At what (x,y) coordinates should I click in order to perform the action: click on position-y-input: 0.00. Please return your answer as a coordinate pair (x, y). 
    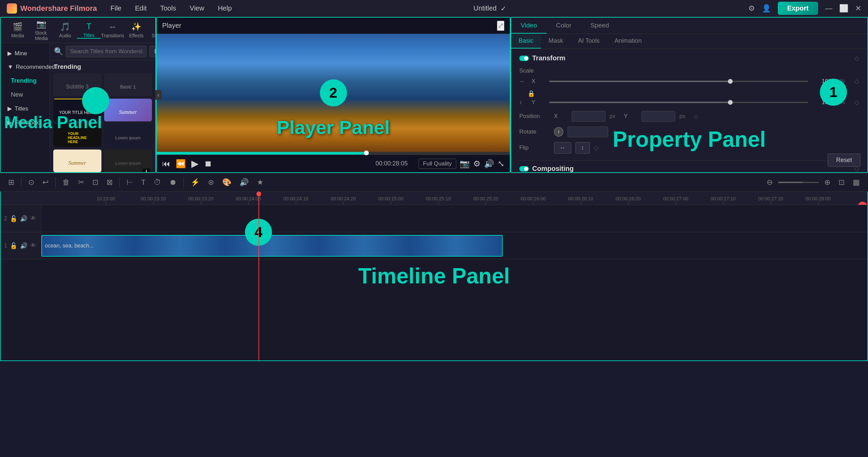
    Looking at the image, I should click on (658, 116).